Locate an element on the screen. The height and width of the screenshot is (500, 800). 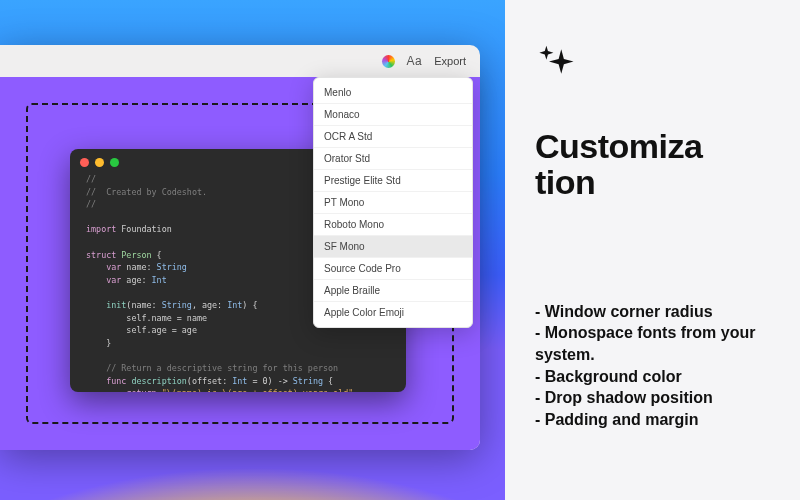
font-menu-item: Roboto Mono is located at coordinates (393, 225).